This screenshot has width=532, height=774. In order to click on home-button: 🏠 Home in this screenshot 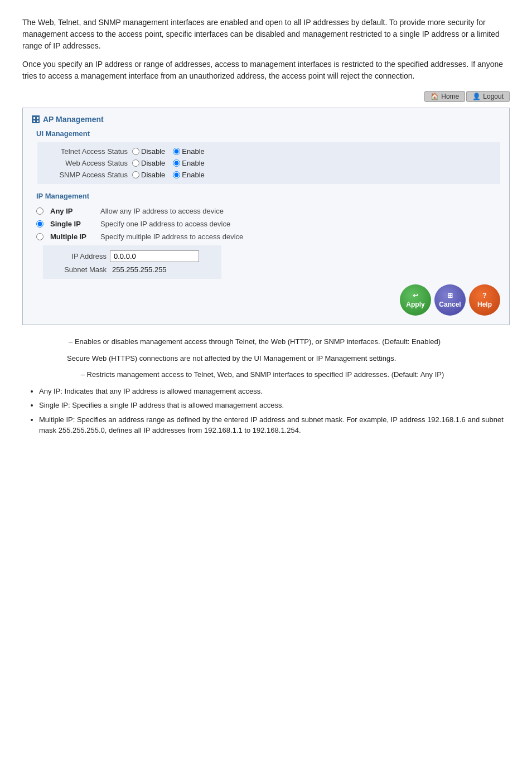, I will do `click(445, 96)`.